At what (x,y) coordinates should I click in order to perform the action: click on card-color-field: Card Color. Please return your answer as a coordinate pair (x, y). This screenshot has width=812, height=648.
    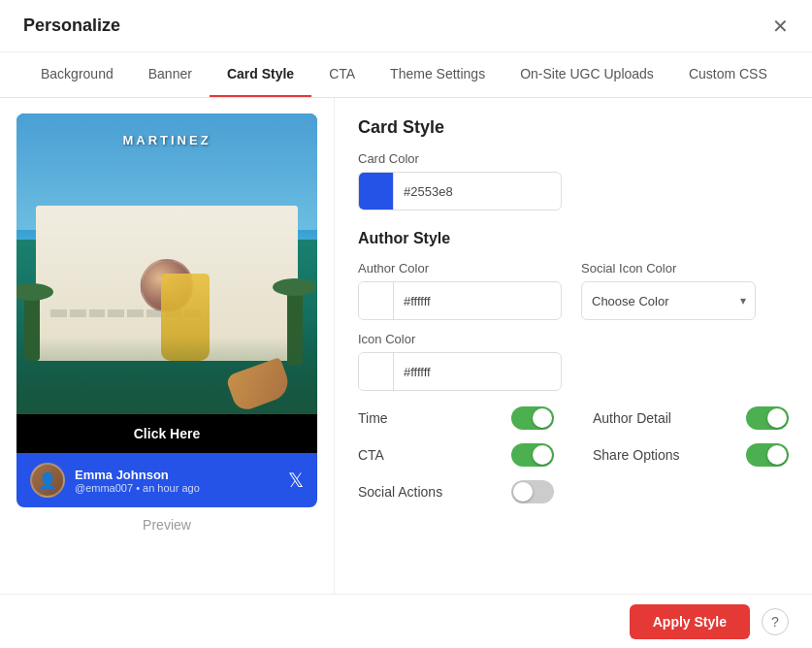
    Looking at the image, I should click on (573, 180).